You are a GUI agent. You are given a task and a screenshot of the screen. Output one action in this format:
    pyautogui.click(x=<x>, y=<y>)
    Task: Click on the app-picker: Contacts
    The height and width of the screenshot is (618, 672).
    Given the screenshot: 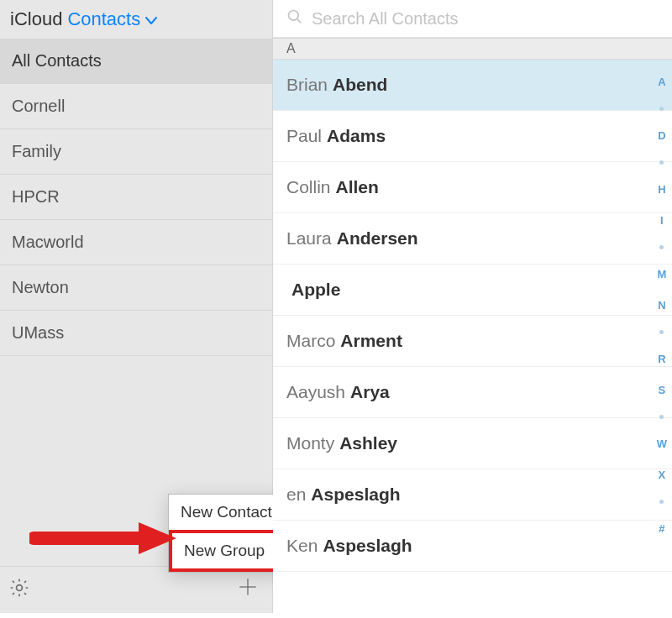 What is the action you would take?
    pyautogui.click(x=113, y=19)
    